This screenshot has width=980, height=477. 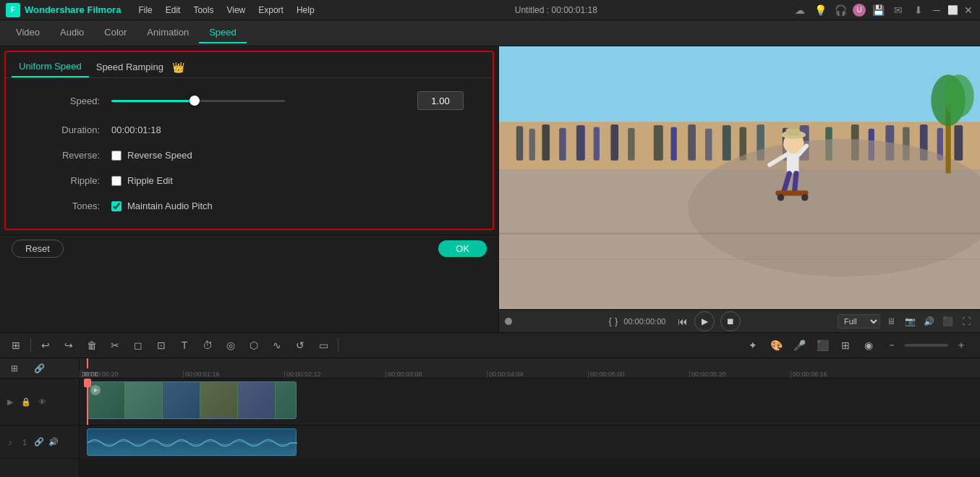 I want to click on app-logo-icon: F, so click(x=13, y=10).